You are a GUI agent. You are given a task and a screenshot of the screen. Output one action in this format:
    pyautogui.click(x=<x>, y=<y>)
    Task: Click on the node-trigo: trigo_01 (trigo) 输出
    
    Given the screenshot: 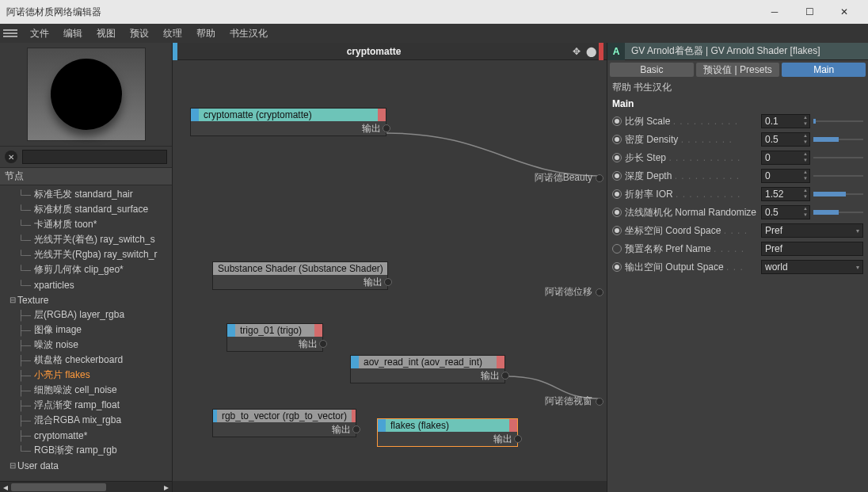 What is the action you would take?
    pyautogui.click(x=275, y=338)
    